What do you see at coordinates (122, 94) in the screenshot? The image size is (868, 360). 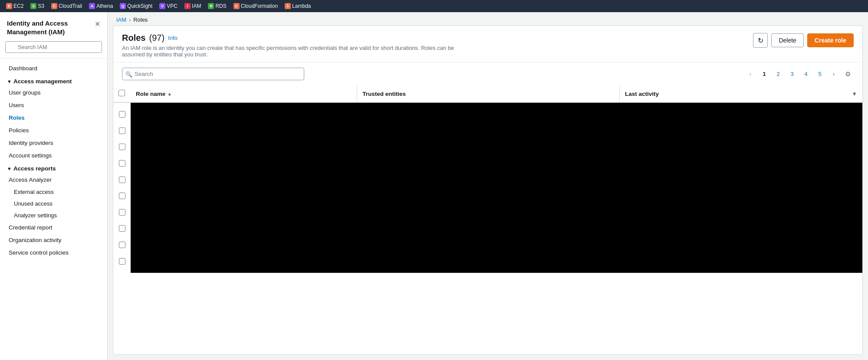 I see `th-select-all` at bounding box center [122, 94].